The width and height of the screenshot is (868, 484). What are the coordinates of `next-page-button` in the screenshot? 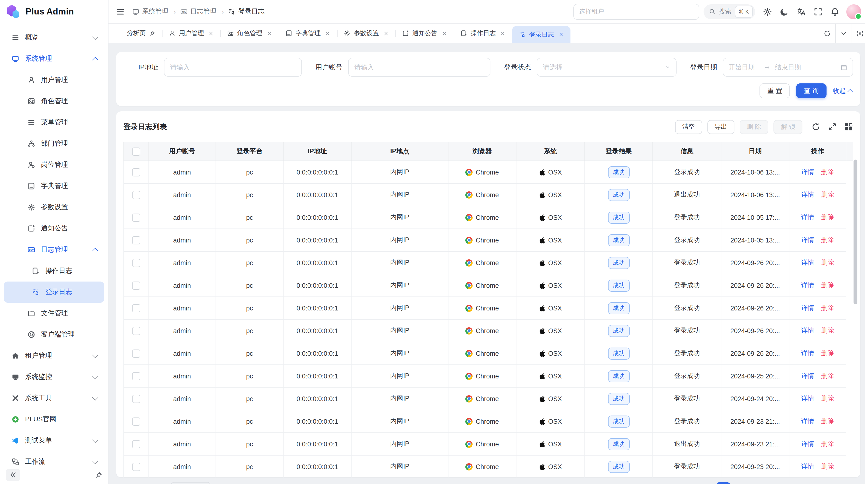 It's located at (816, 483).